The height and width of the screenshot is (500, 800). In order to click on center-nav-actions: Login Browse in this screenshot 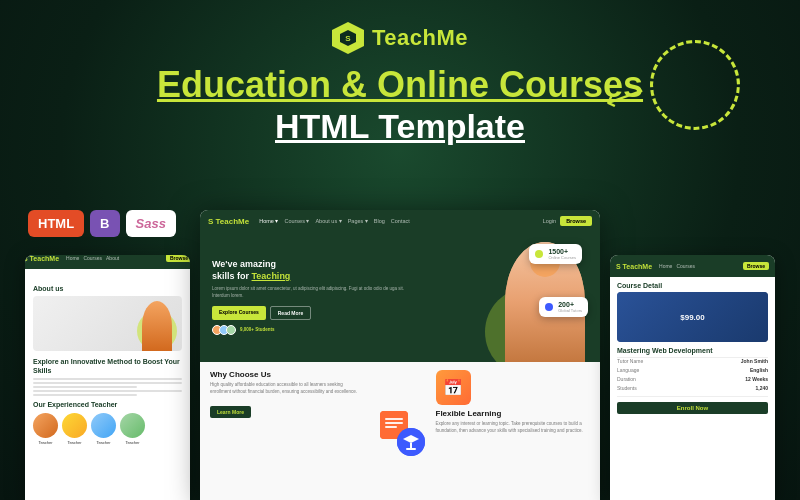, I will do `click(568, 221)`.